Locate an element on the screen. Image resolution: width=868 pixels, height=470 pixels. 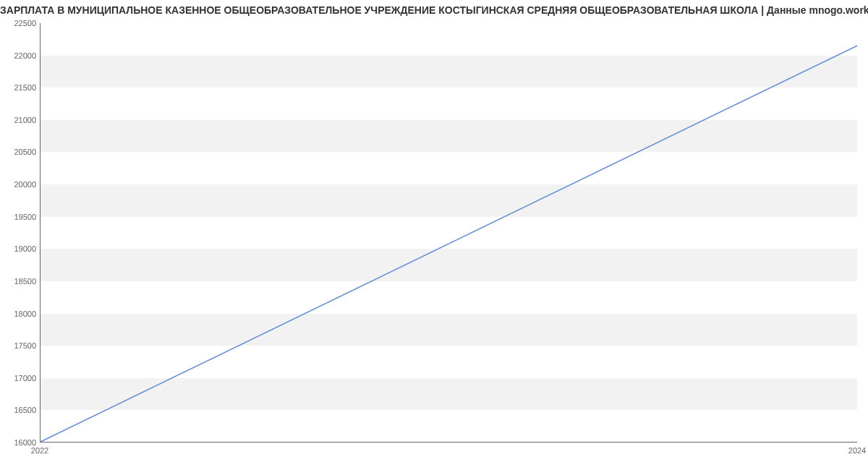
y-tick-label: 19500 is located at coordinates (22, 217).